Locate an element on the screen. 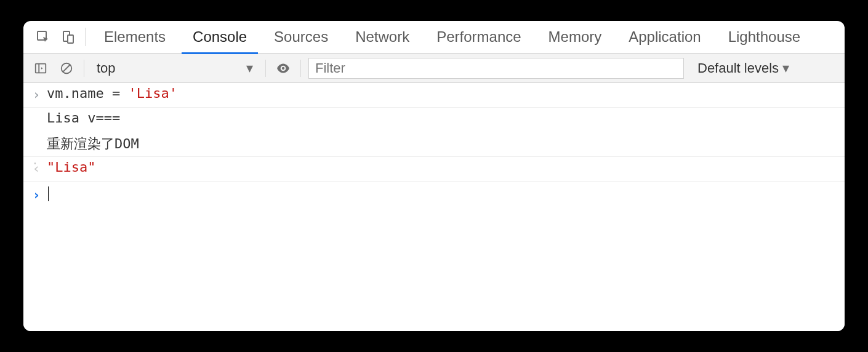 This screenshot has height=352, width=868. main-tabbar: ElementsConsoleSourcesNetworkPerformance… is located at coordinates (434, 37).